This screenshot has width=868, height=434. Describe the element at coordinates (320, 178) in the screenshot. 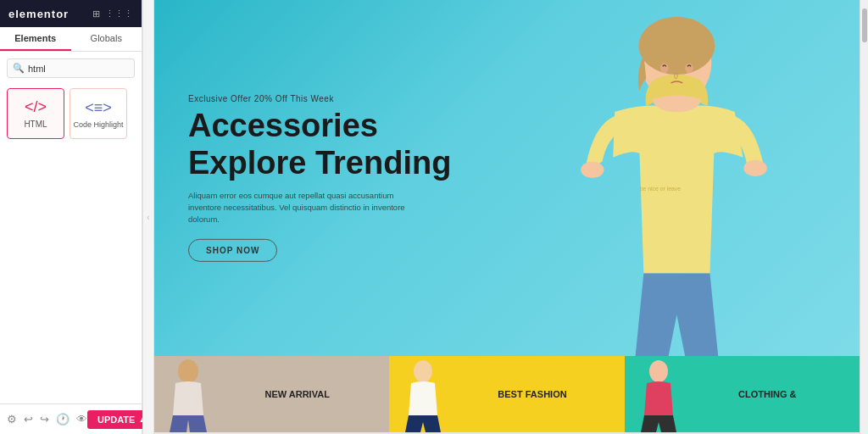

I see `hero-content: Exclusive Offer 20% Off This Week Access…` at that location.